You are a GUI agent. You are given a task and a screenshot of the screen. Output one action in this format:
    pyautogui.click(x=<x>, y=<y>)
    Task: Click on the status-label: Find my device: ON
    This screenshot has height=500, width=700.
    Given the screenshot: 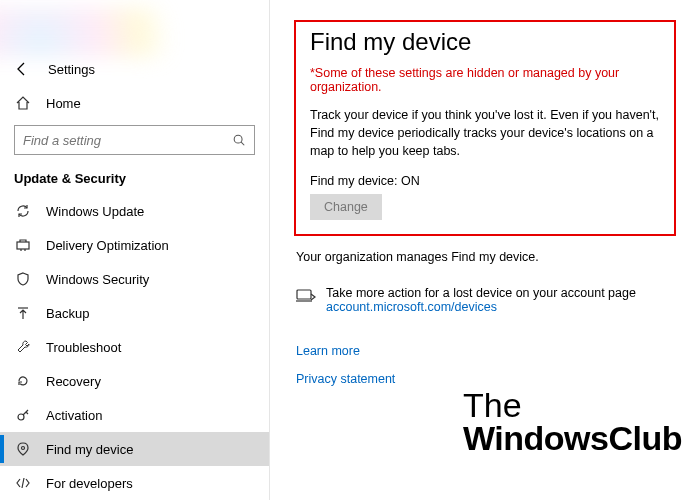 What is the action you would take?
    pyautogui.click(x=485, y=181)
    